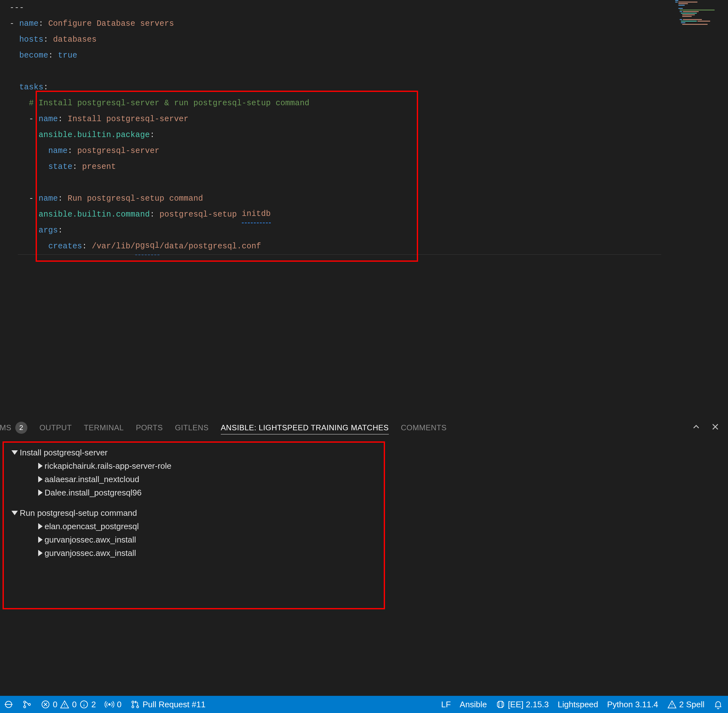 This screenshot has width=728, height=713. I want to click on close-icon, so click(715, 428).